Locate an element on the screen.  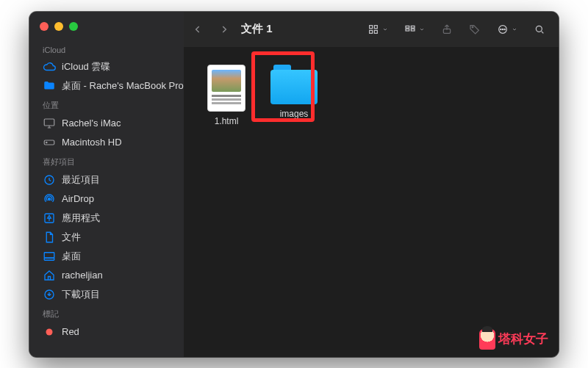
sidebar-item-label: 桌面 is located at coordinates (71, 256).